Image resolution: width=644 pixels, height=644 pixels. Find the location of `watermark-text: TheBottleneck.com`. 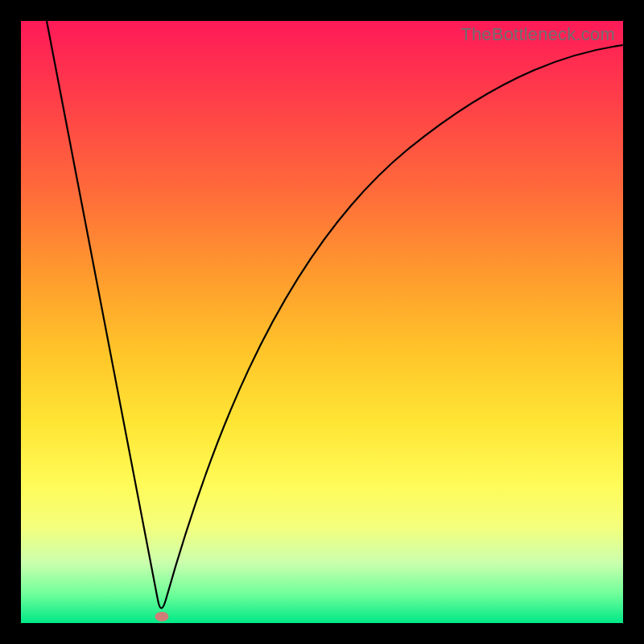

watermark-text: TheBottleneck.com is located at coordinates (538, 35).